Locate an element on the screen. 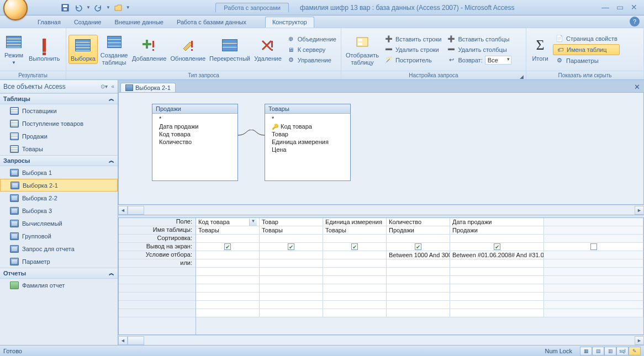  table-names-button: 🏷Имена таблиц is located at coordinates (587, 50).